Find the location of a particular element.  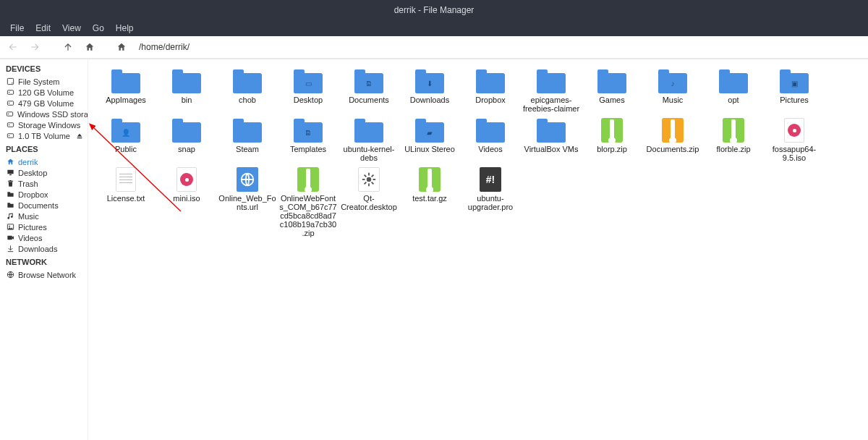

sidebar-place-trash: Trash is located at coordinates (43, 184).